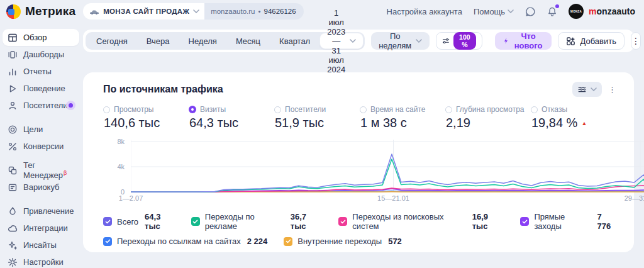 The width and height of the screenshot is (644, 268). Describe the element at coordinates (336, 42) in the screenshot. I see `date-range-value: 1 июл 2023 — 31 июл 2024` at that location.